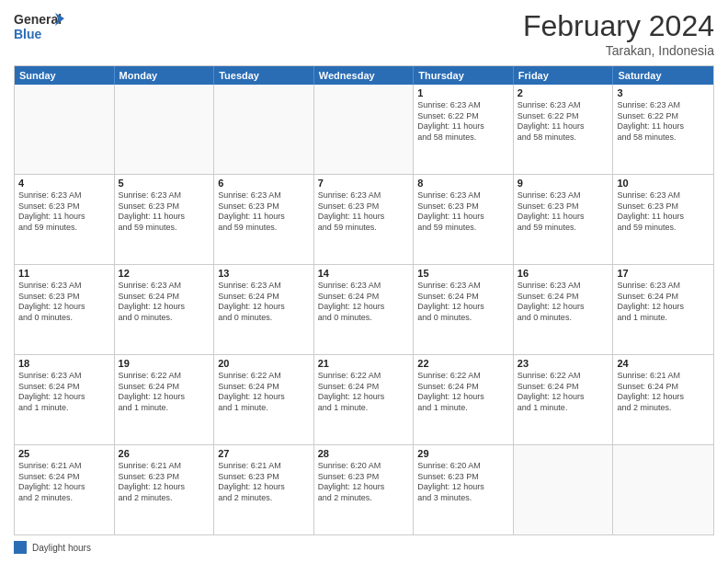 The width and height of the screenshot is (728, 563). Describe the element at coordinates (264, 454) in the screenshot. I see `day-number: 27` at that location.